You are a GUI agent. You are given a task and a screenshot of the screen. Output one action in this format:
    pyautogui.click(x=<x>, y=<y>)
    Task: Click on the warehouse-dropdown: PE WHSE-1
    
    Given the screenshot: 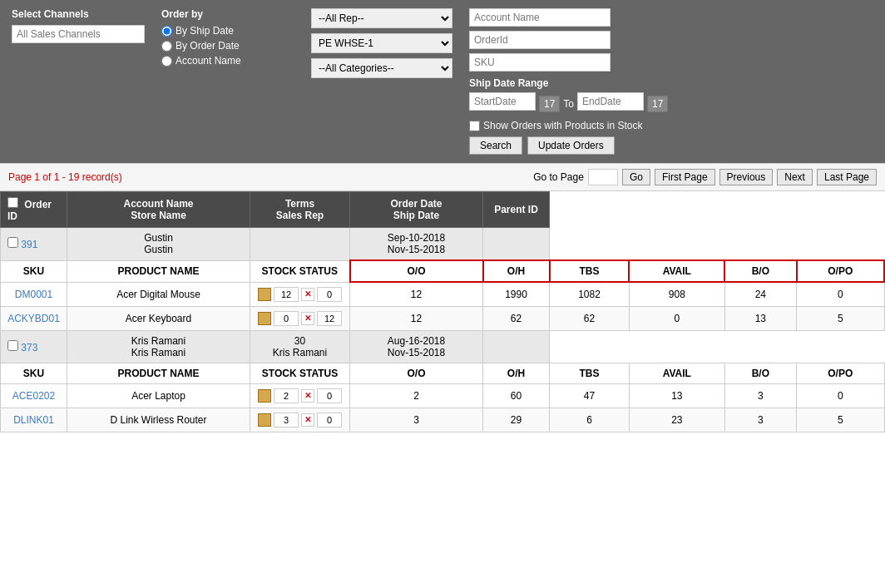 What is the action you would take?
    pyautogui.click(x=382, y=43)
    